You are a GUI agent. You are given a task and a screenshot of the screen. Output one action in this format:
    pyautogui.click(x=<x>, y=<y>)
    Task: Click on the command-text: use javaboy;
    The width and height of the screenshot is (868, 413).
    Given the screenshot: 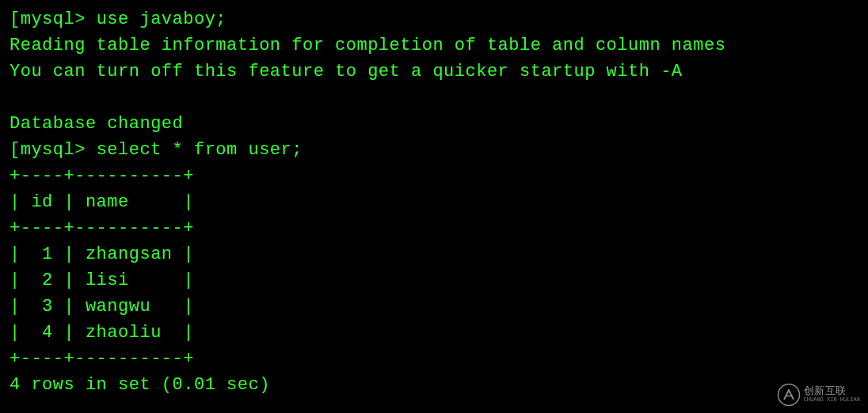 What is the action you would take?
    pyautogui.click(x=162, y=19)
    